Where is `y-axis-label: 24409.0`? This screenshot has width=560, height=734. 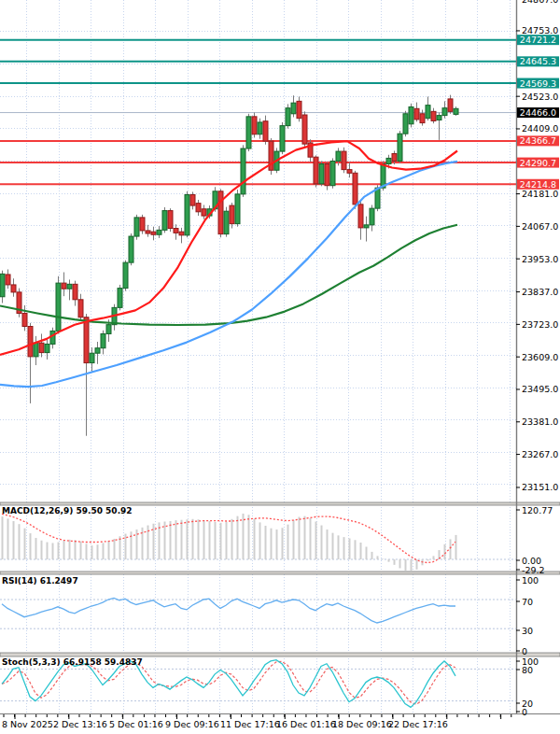
y-axis-label: 24409.0 is located at coordinates (539, 129).